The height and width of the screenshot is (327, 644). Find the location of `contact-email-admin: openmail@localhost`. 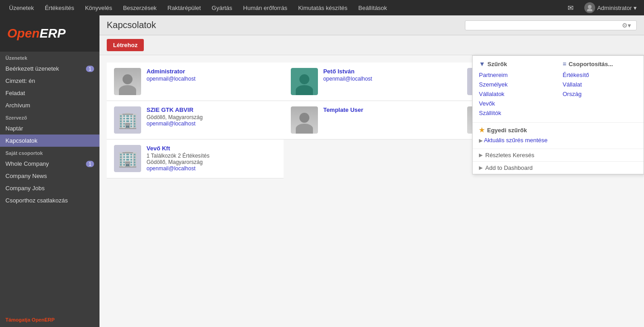

contact-email-admin: openmail@localhost is located at coordinates (212, 79).